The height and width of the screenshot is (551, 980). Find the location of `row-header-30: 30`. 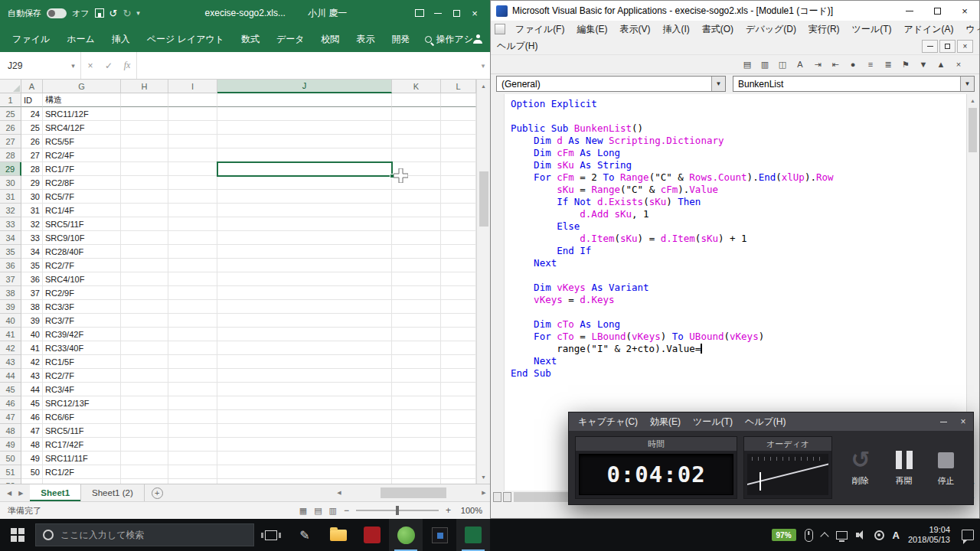

row-header-30: 30 is located at coordinates (11, 183).